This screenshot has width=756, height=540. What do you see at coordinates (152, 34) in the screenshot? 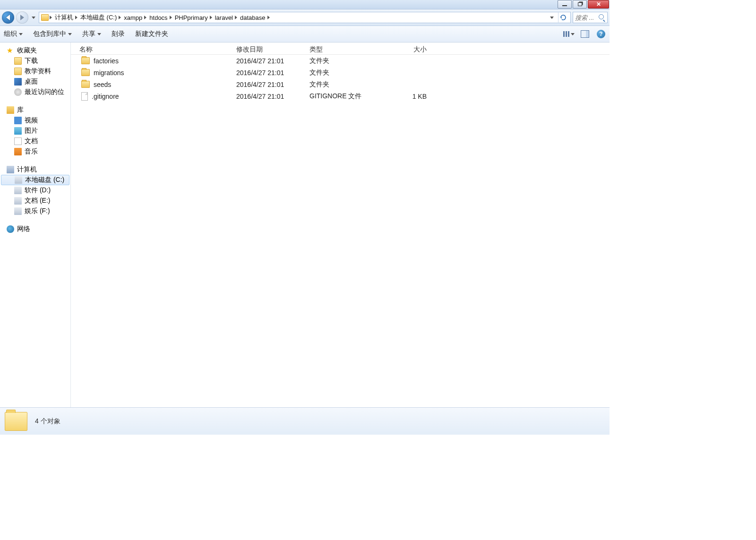
I see `new-folder-button: 新建文件夹` at bounding box center [152, 34].